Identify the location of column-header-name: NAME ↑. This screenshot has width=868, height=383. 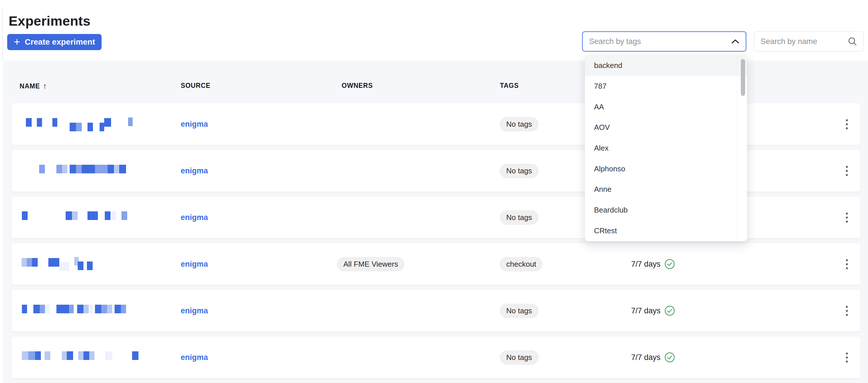
(33, 86).